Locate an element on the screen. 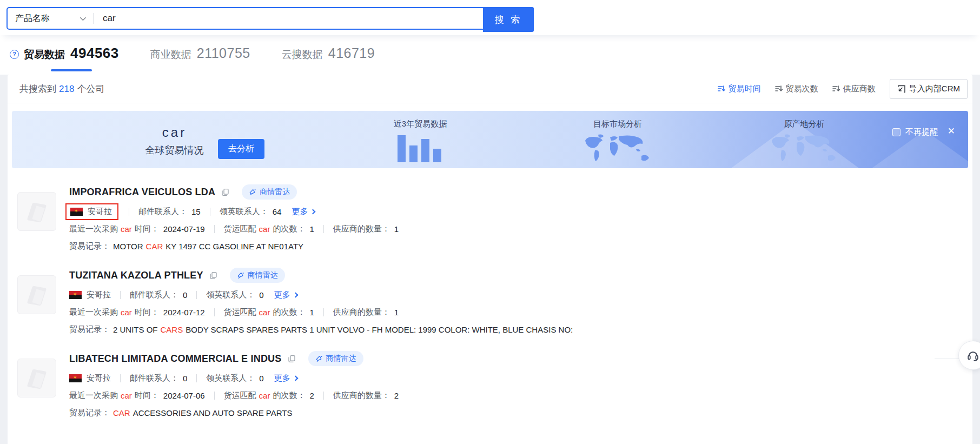 The height and width of the screenshot is (444, 980). linkedin-contacts-value: 64 is located at coordinates (277, 212).